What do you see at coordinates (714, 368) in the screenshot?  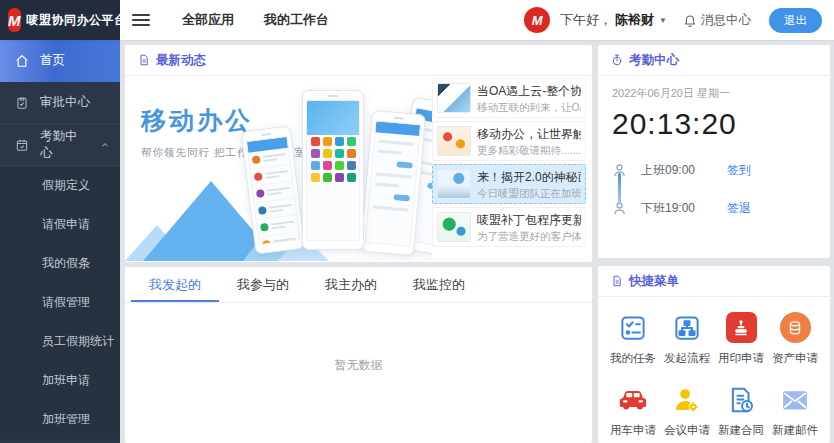 I see `quick-menu-grid: 我的任务 发起流程 用印申请 资产申请` at bounding box center [714, 368].